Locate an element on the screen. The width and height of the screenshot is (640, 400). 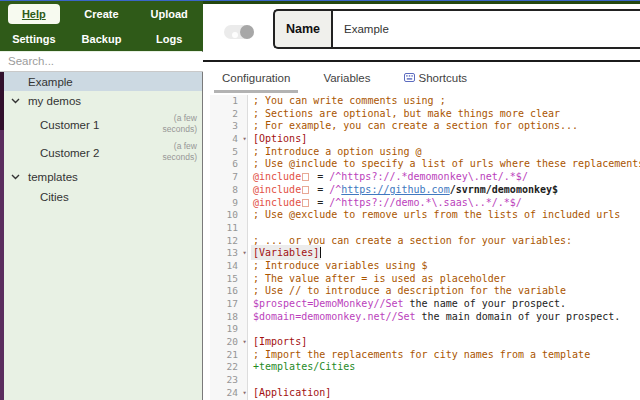
tab-shortcuts: Shortcuts is located at coordinates (436, 80).